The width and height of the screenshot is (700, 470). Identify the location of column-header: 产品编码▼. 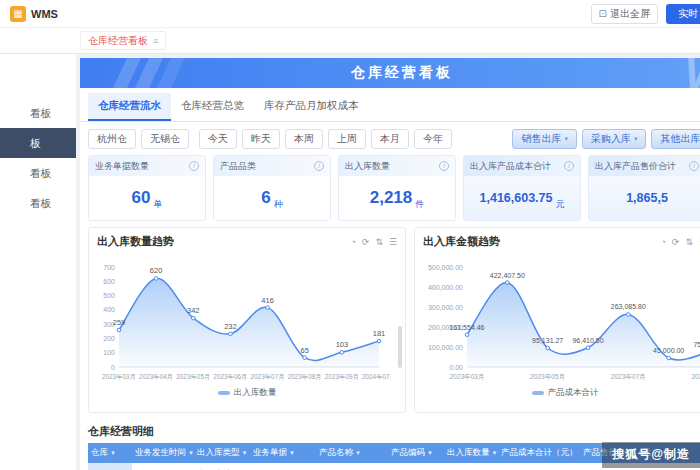
(416, 453).